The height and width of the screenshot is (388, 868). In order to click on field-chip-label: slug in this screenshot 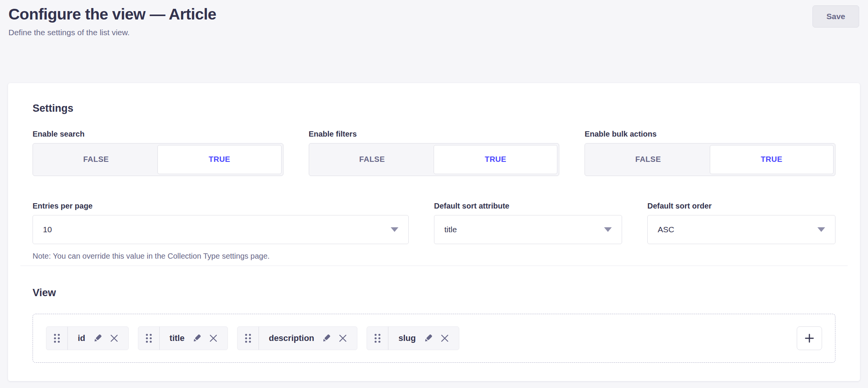, I will do `click(407, 338)`.